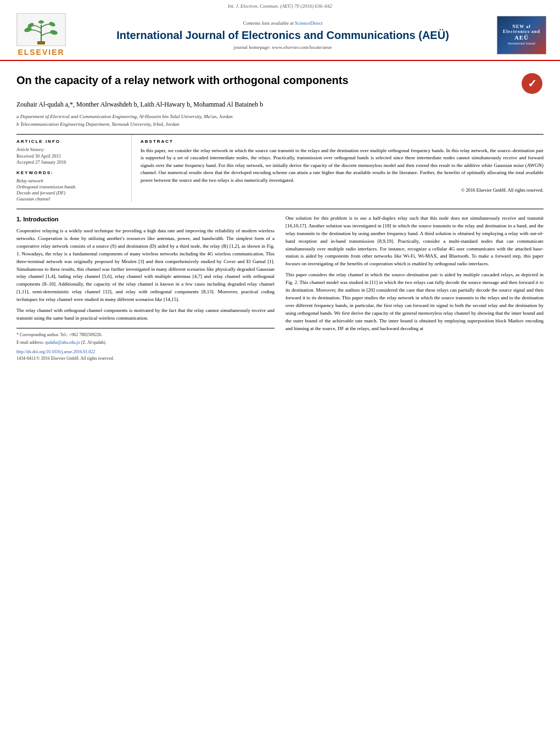 The height and width of the screenshot is (742, 560). What do you see at coordinates (42, 30) in the screenshot?
I see `elsevier-plant-svg` at bounding box center [42, 30].